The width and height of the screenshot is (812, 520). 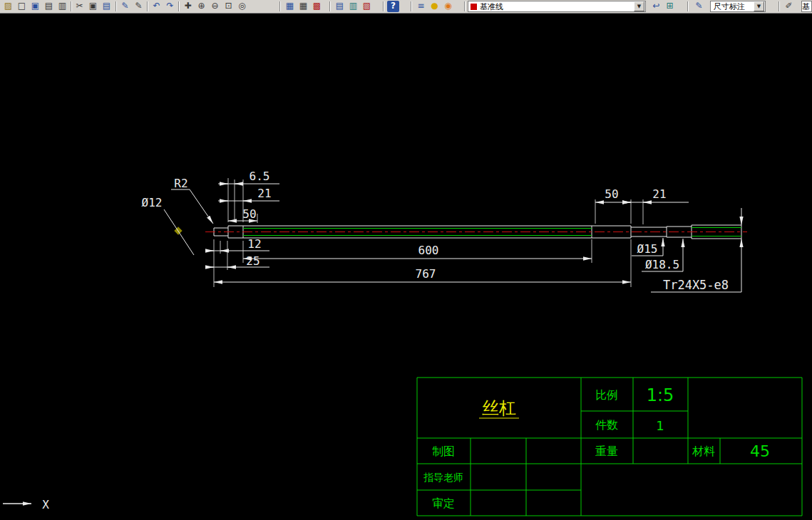 I want to click on dimstyle-combo-value: 尺寸标注, so click(x=732, y=7).